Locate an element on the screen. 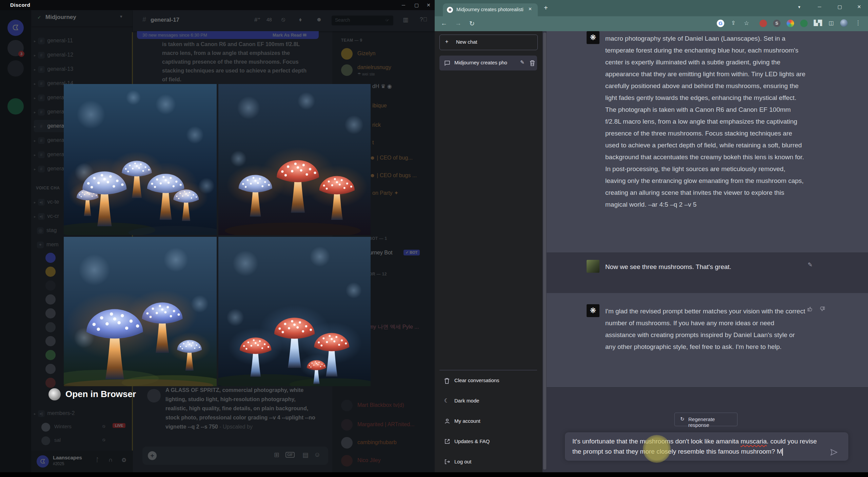  user-message-row: Now we see three mushrooms. That's great… is located at coordinates (707, 273).